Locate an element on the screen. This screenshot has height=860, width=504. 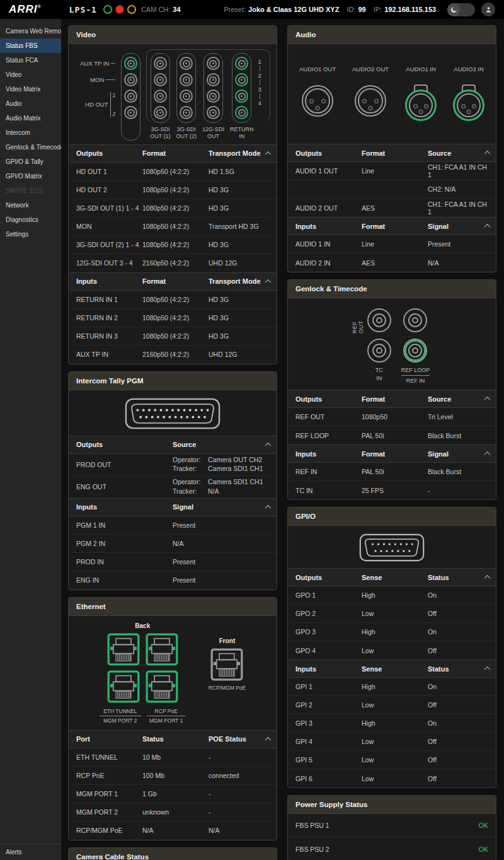
registered-mark: ® is located at coordinates (40, 6).